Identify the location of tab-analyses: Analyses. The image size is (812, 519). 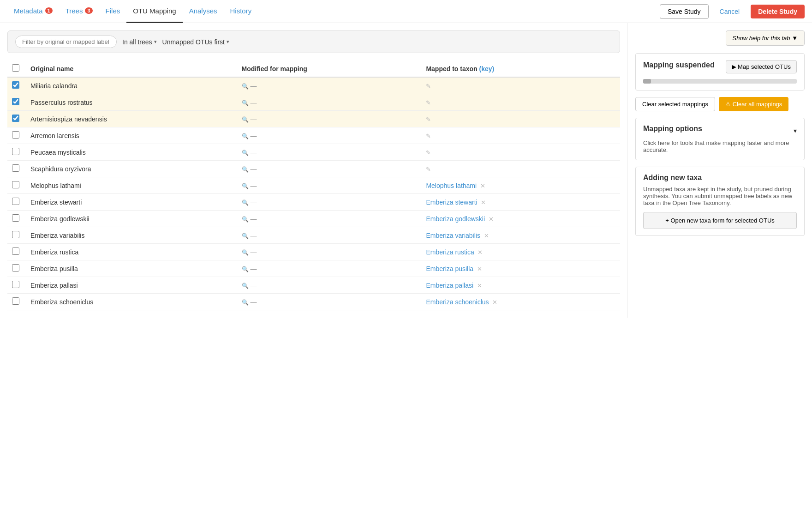
(203, 12).